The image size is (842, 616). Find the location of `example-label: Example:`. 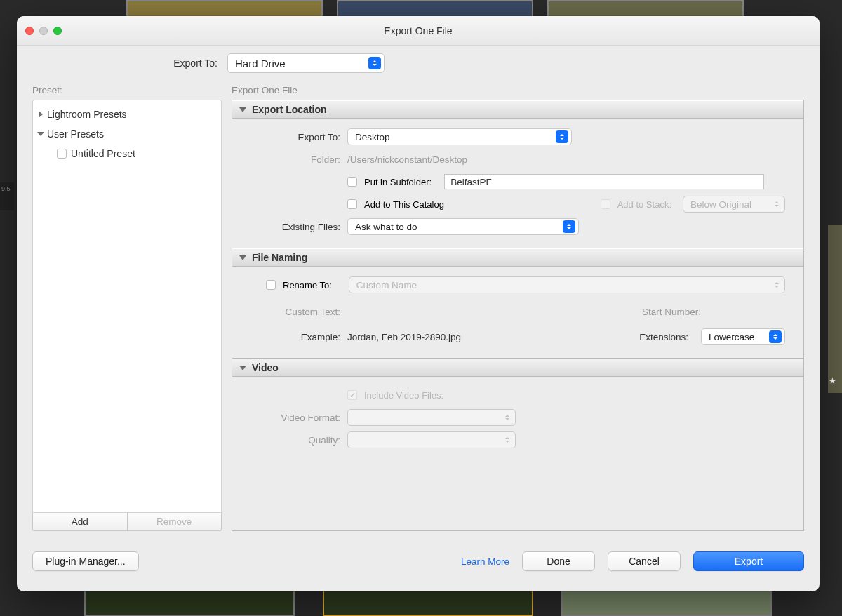

example-label: Example: is located at coordinates (295, 337).